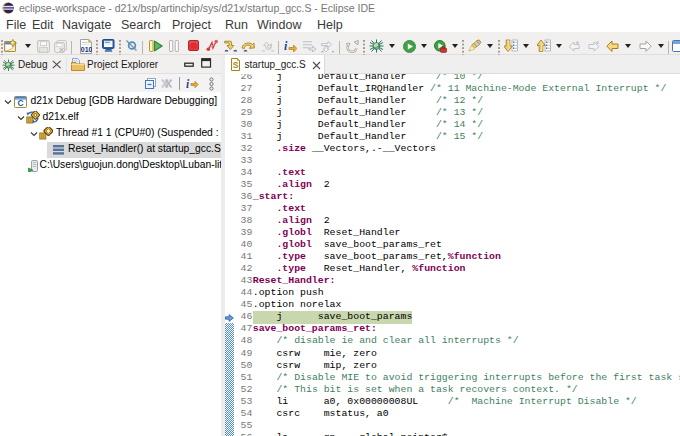  What do you see at coordinates (86, 50) in the screenshot?
I see `svg-text: 010` at bounding box center [86, 50].